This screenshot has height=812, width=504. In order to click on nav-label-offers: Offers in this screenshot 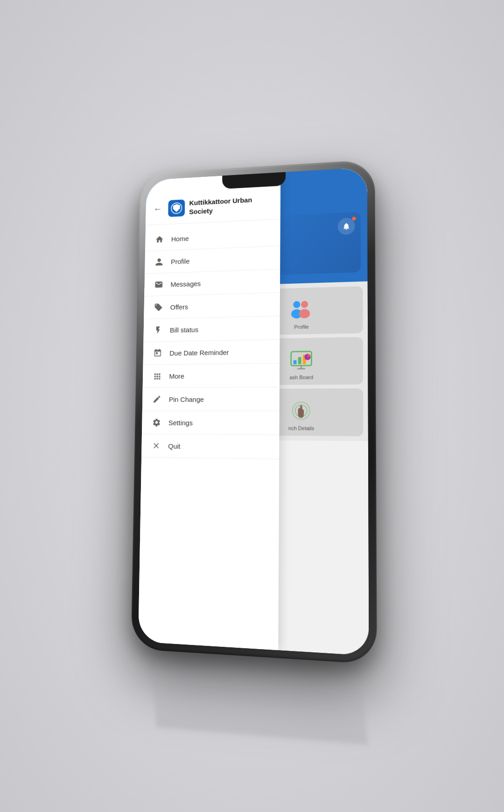, I will do `click(179, 307)`.